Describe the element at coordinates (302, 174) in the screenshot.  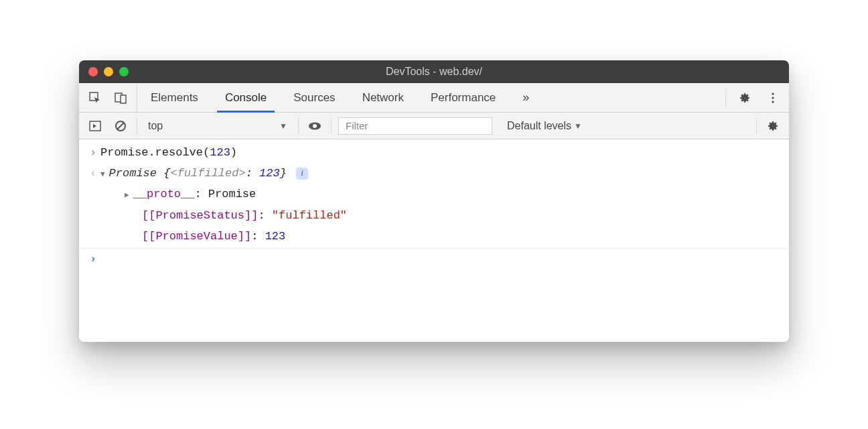
I see `info-icon: i` at that location.